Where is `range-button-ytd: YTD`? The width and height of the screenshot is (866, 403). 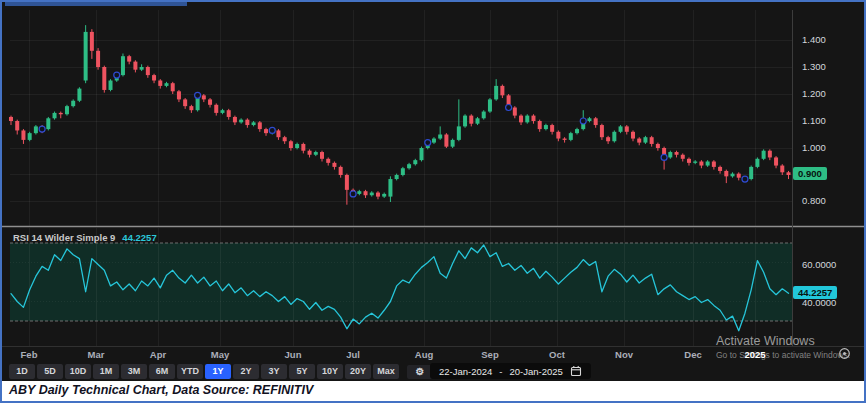
range-button-ytd: YTD is located at coordinates (190, 372).